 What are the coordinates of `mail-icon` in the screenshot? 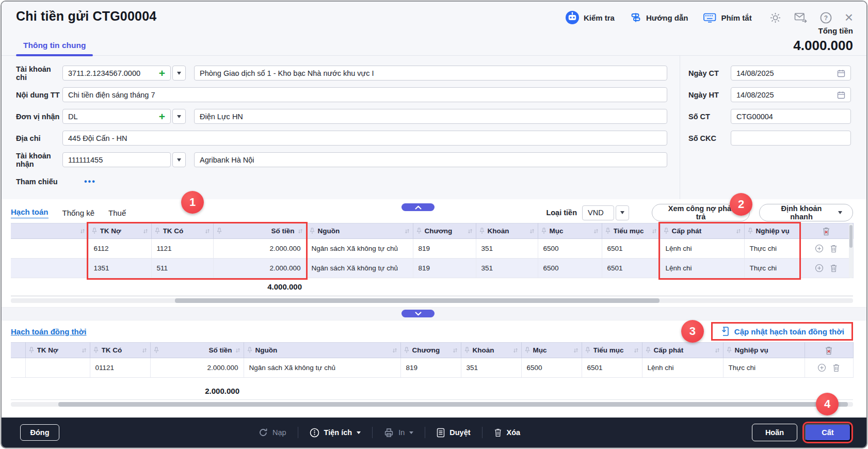 It's located at (801, 18).